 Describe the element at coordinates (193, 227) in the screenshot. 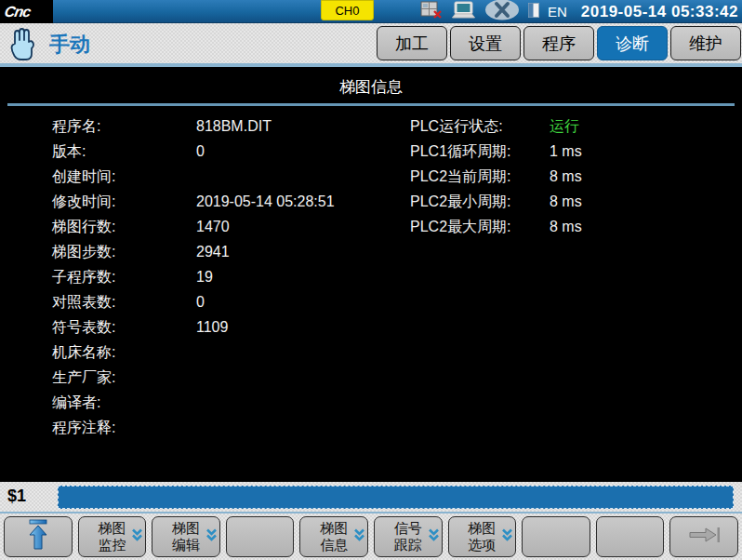

I see `info-row: 梯图行数:1470` at that location.